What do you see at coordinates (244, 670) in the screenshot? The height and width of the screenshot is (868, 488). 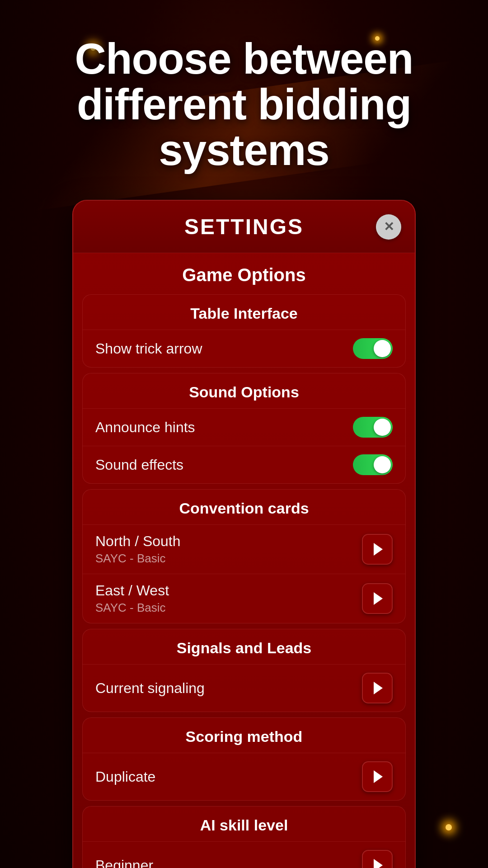 I see `signals-leads-card: Signals and Leads Current signaling` at bounding box center [244, 670].